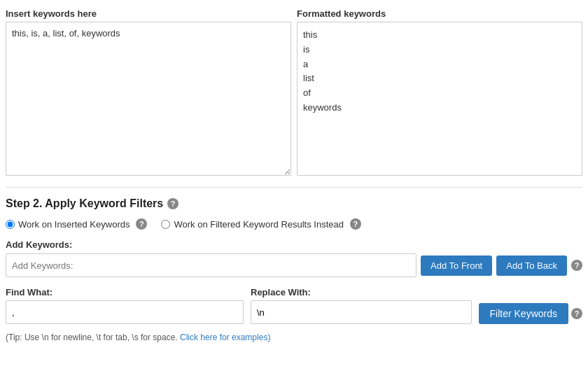 The width and height of the screenshot is (588, 371). Describe the element at coordinates (356, 224) in the screenshot. I see `radio-filtered-help-icon: ?` at that location.